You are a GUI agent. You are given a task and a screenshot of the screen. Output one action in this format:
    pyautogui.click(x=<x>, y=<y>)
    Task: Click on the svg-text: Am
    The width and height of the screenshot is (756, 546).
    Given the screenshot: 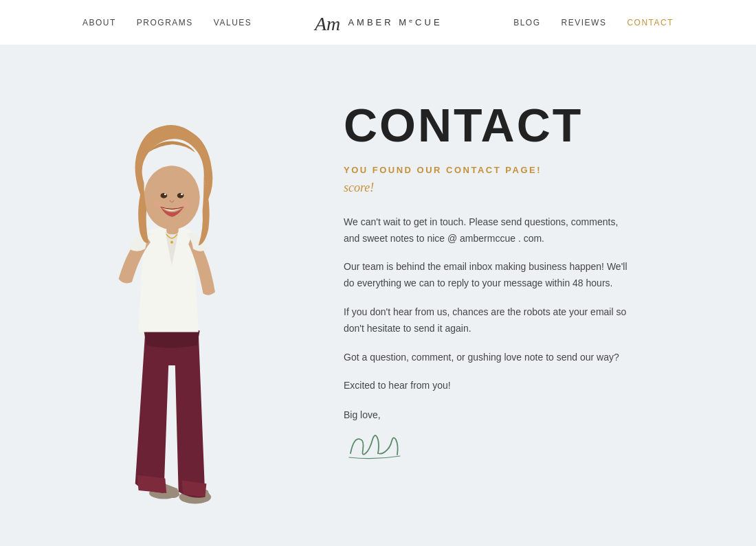 What is the action you would take?
    pyautogui.click(x=327, y=23)
    